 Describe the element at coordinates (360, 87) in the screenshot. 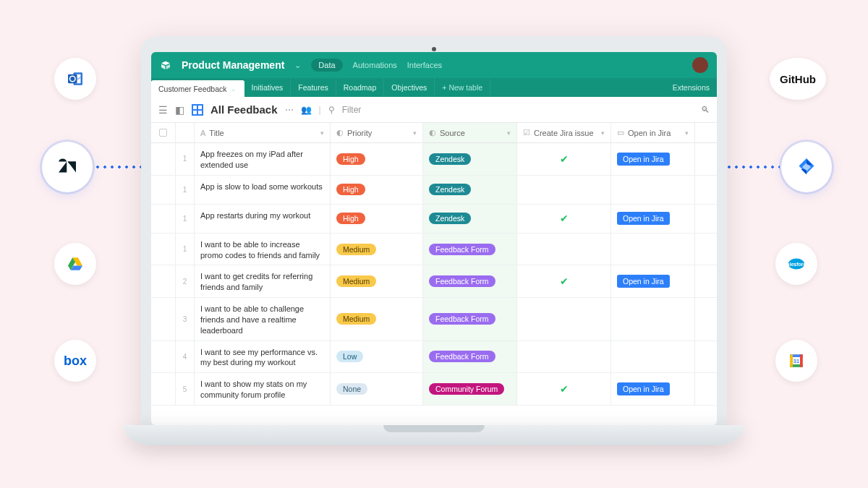

I see `tab-roadmap: Roadmap` at that location.